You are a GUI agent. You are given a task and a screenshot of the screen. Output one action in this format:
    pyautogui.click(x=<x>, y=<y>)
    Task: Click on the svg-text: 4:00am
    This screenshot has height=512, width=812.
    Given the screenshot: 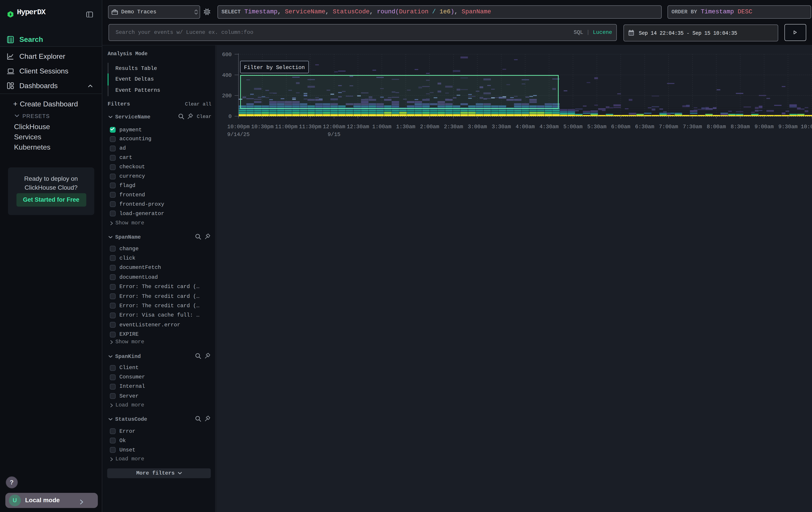 What is the action you would take?
    pyautogui.click(x=525, y=127)
    